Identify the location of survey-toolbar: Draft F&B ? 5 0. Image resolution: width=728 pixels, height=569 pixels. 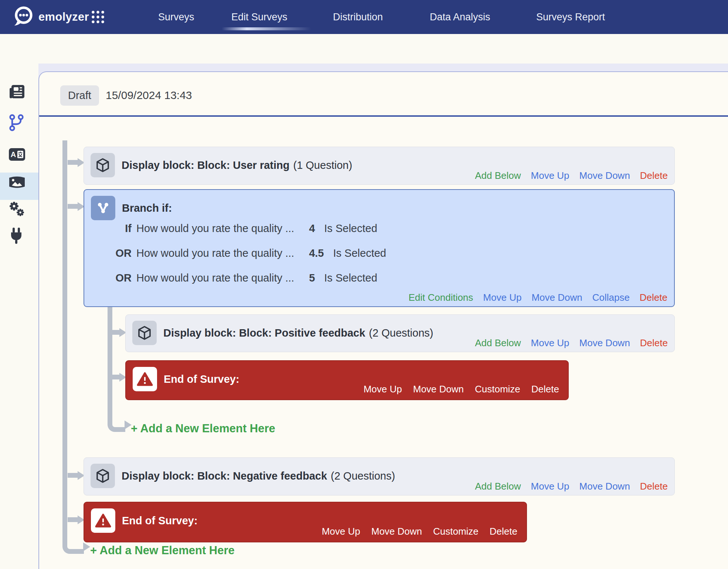
(364, 49).